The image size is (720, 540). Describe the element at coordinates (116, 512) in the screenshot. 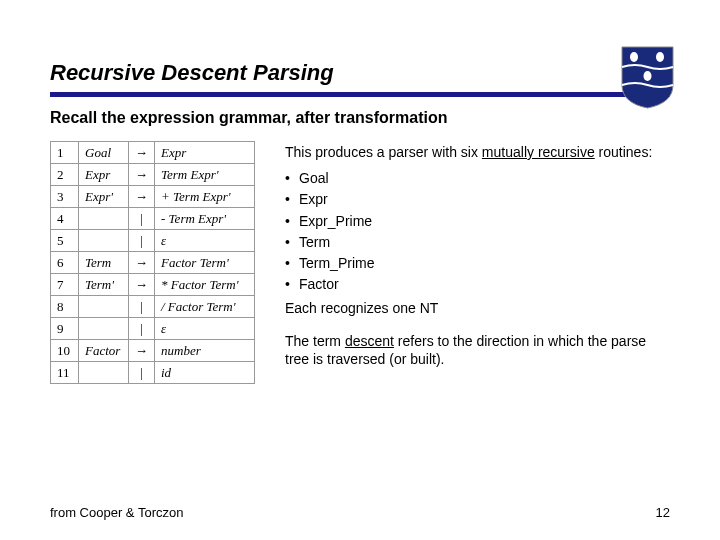

I see `footer-left: from Cooper & Torczon` at that location.